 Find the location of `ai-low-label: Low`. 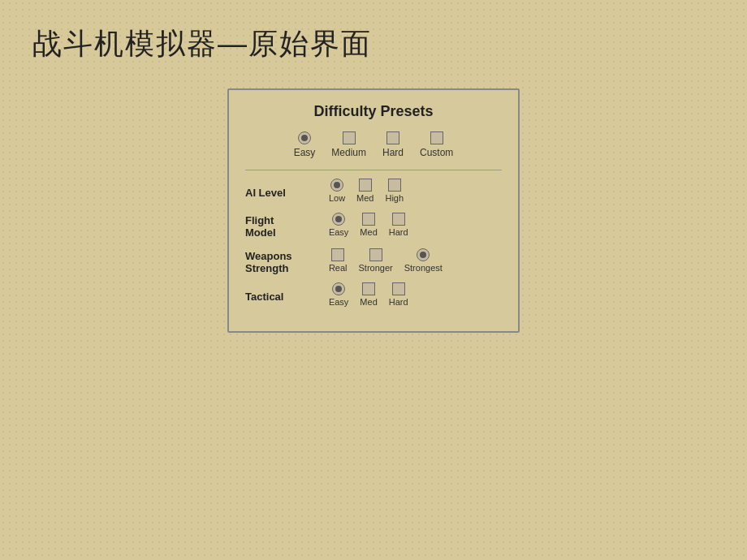

ai-low-label: Low is located at coordinates (337, 198).